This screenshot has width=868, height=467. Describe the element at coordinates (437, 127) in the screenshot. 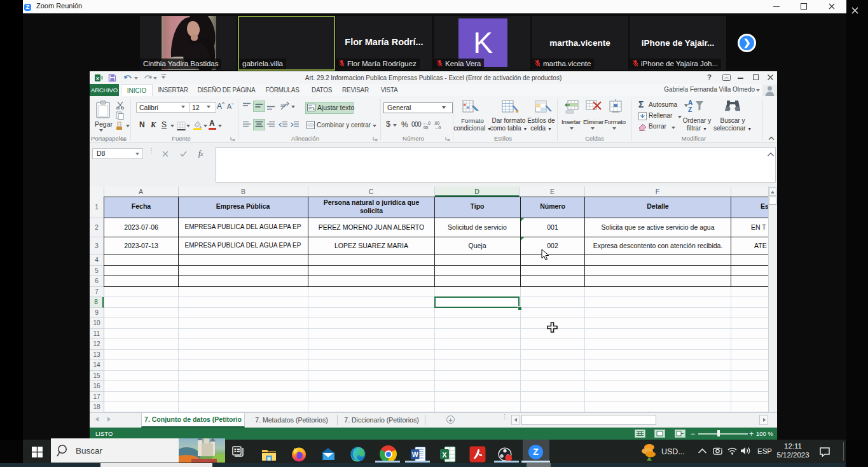

I see `svg-text: →0` at that location.